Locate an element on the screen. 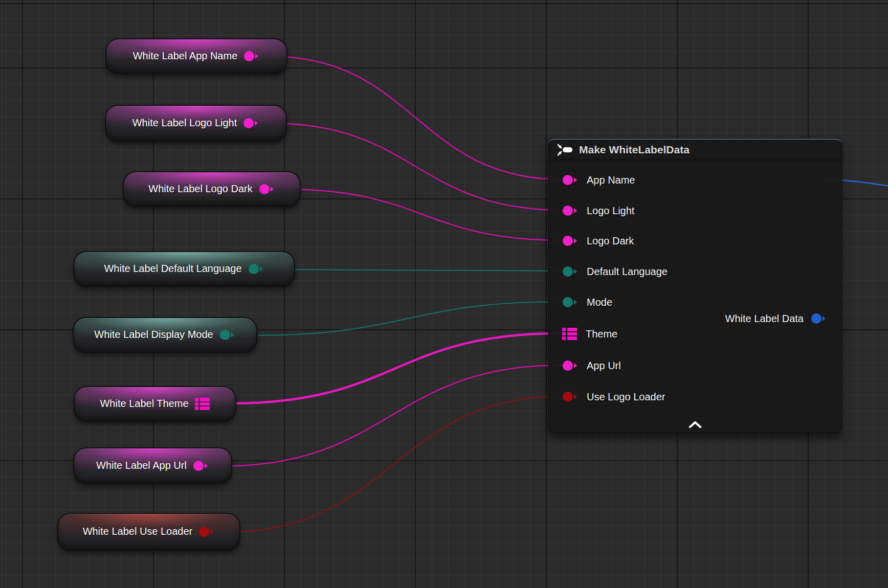  input-pin-label: Default Language is located at coordinates (627, 272).